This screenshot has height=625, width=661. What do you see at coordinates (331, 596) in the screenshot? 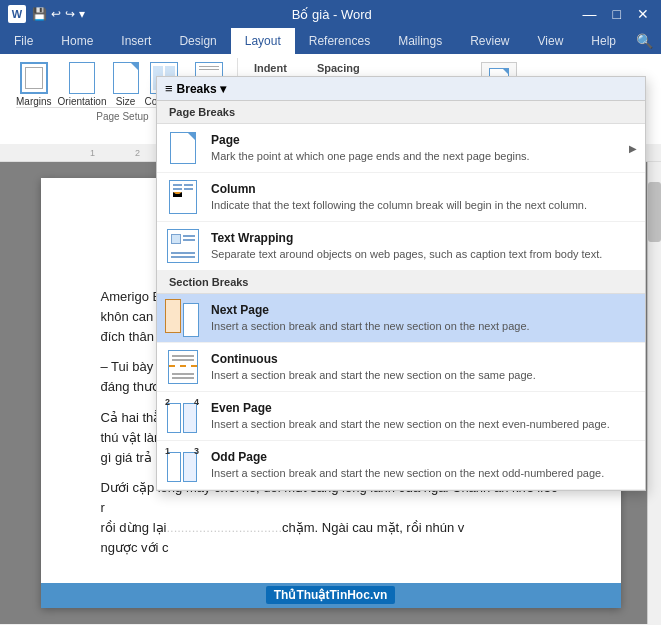
I see `doc-watermark: ThủThuậtTinHoc.vn` at bounding box center [331, 596].